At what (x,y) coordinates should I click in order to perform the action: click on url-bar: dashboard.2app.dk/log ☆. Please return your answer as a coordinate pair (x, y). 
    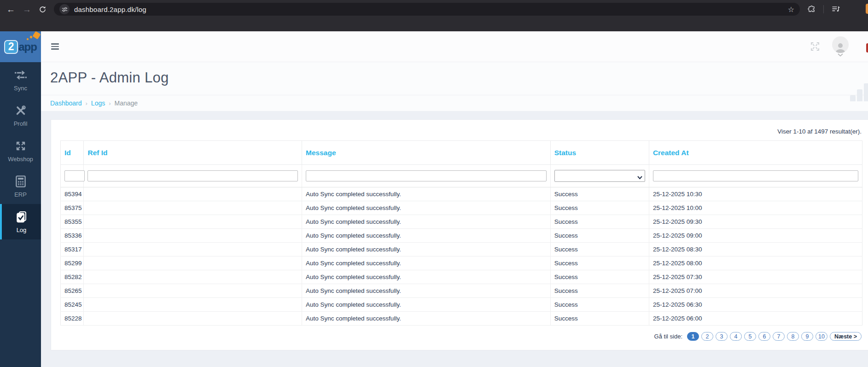
    Looking at the image, I should click on (427, 9).